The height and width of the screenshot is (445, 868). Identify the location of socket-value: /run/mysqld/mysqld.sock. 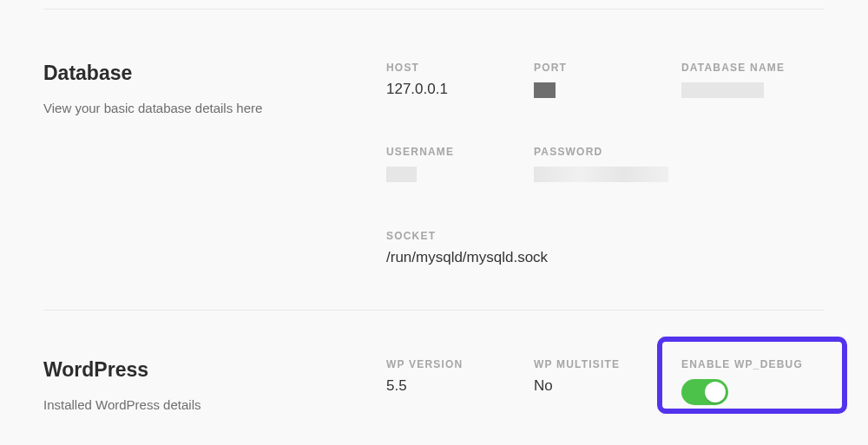
(608, 258).